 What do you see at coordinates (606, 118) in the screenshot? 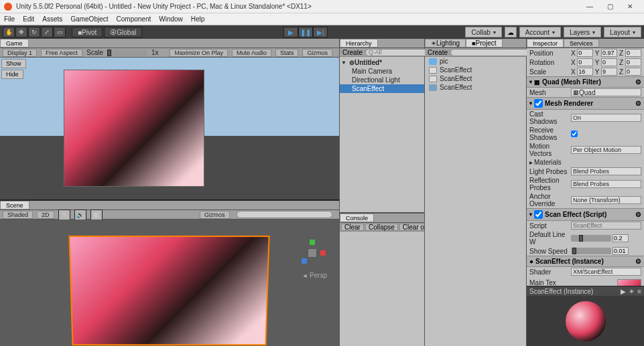
I see `cast-shadows-dropdown: On` at bounding box center [606, 118].